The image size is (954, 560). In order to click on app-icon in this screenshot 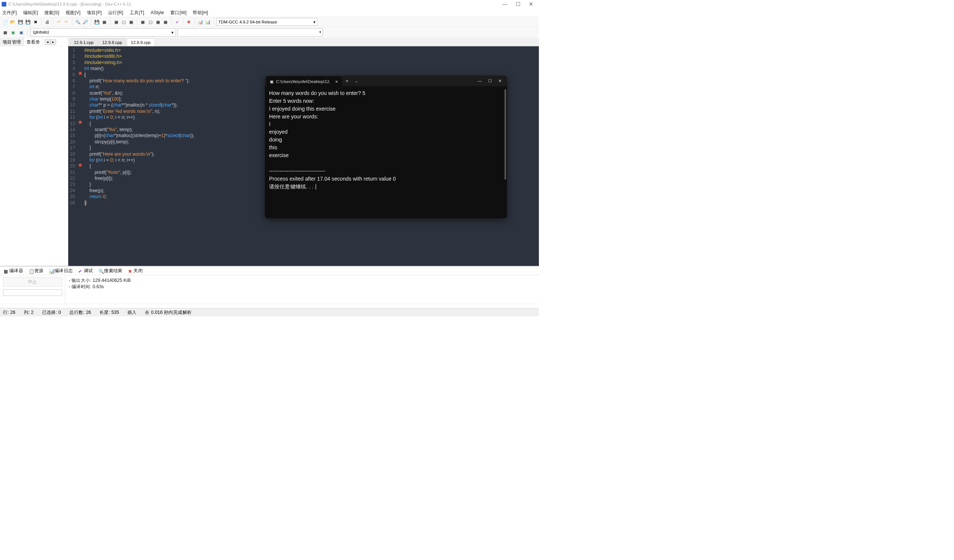, I will do `click(4, 4)`.